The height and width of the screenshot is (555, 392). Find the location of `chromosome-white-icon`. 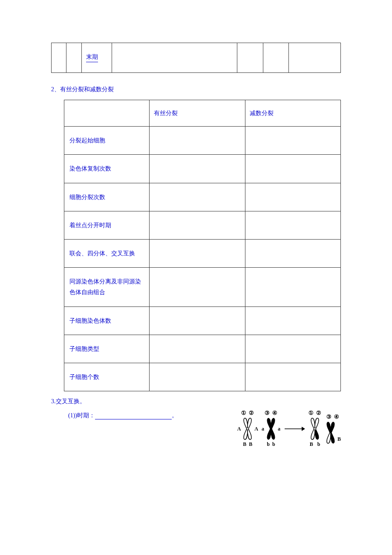

chromosome-white-icon is located at coordinates (248, 429).